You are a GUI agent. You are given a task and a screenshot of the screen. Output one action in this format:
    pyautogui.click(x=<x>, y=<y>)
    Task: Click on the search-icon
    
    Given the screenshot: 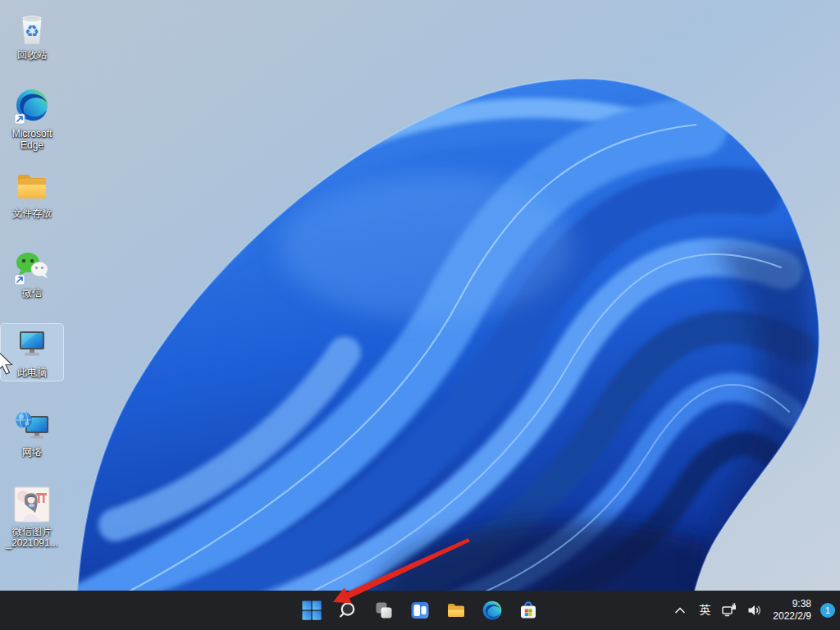 What is the action you would take?
    pyautogui.click(x=348, y=610)
    